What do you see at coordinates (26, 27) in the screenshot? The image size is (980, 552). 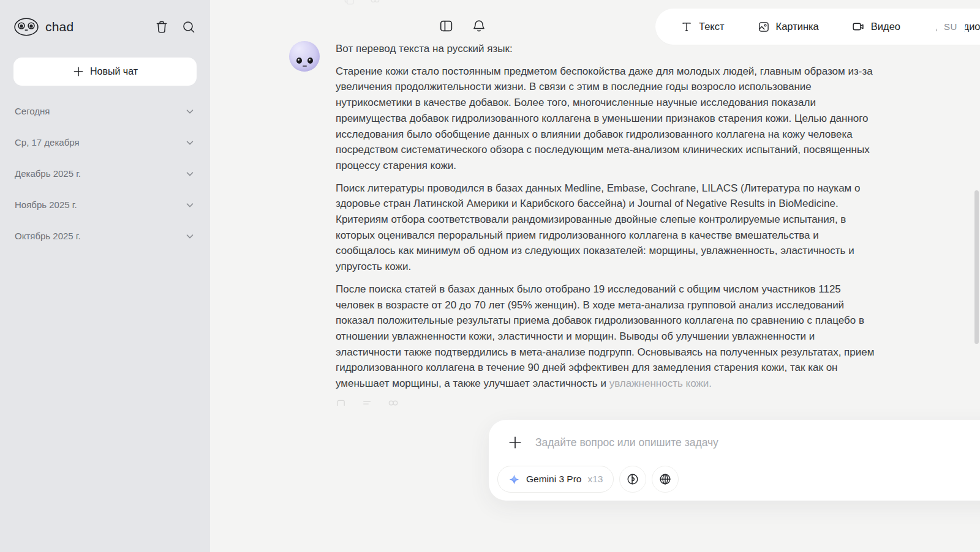 I see `chad-face-icon` at bounding box center [26, 27].